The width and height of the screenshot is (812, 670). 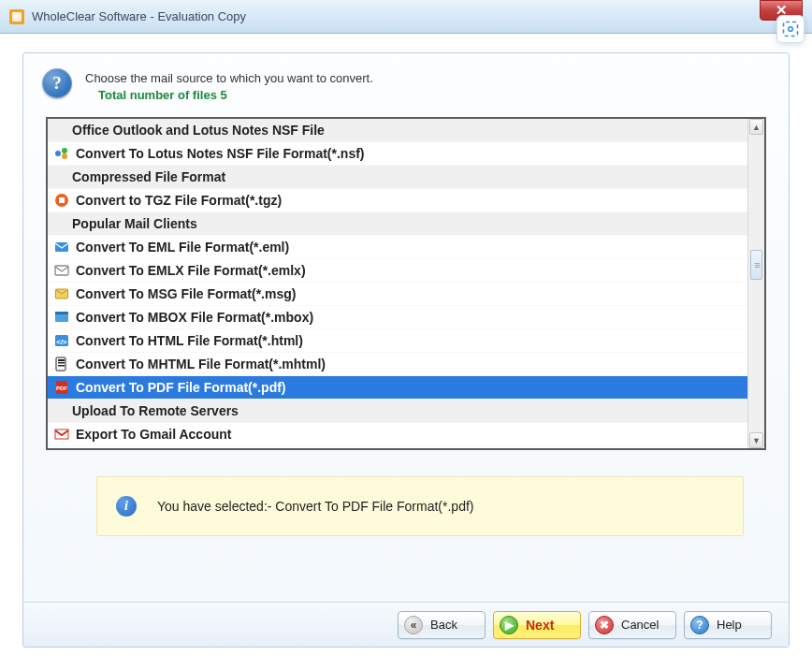 What do you see at coordinates (195, 317) in the screenshot?
I see `list-item-label: Convert To MBOX File Format(*.mbox)` at bounding box center [195, 317].